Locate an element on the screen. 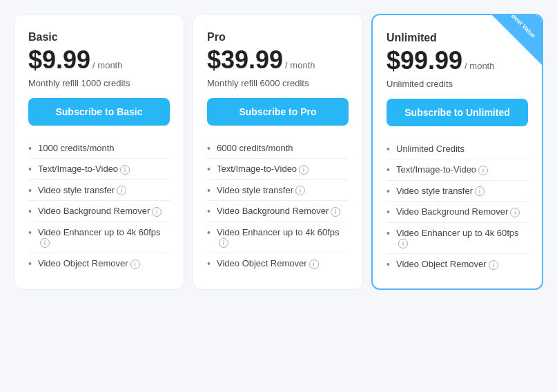  subscribe-button-basic: Subscribe to Basic is located at coordinates (99, 112).